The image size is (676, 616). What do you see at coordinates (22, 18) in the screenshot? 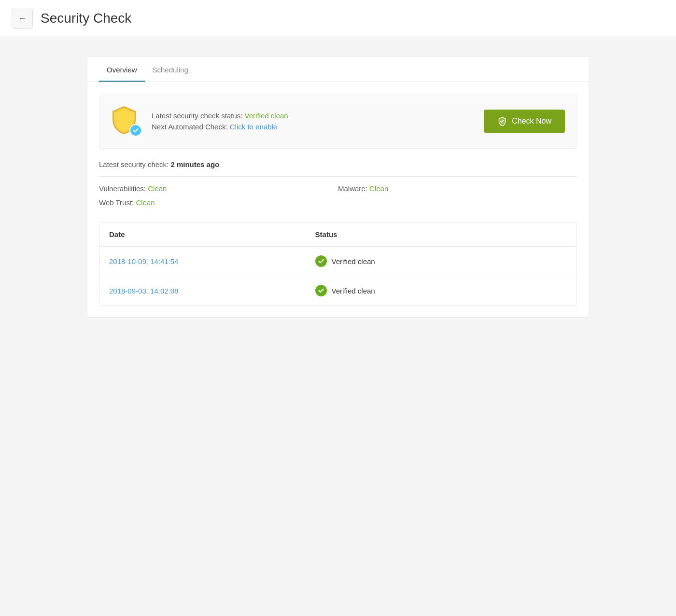
I see `back-arrow-icon: ←` at bounding box center [22, 18].